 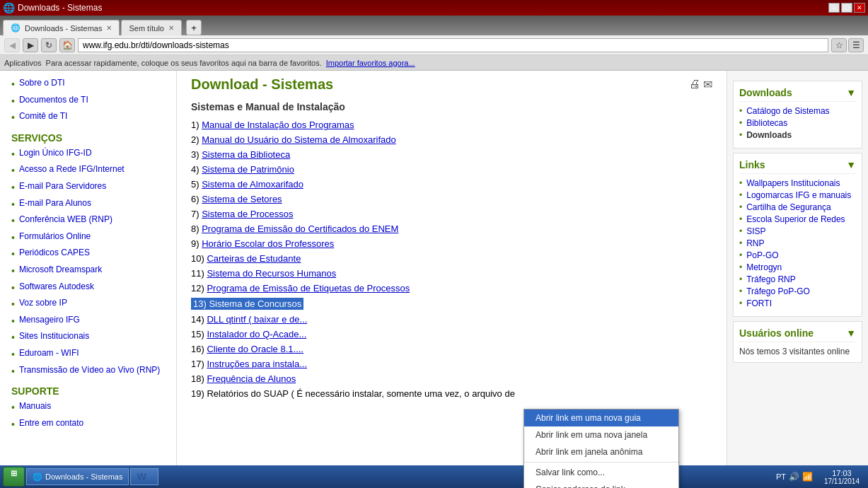 What do you see at coordinates (257, 320) in the screenshot?
I see `link-dll: DLL qtintf ( baixar e de...` at bounding box center [257, 320].